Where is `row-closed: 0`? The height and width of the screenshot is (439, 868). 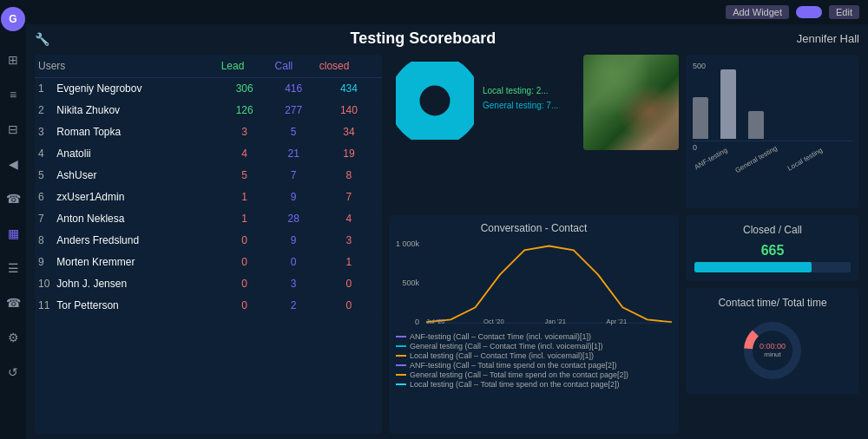
row-closed: 0 is located at coordinates (349, 305).